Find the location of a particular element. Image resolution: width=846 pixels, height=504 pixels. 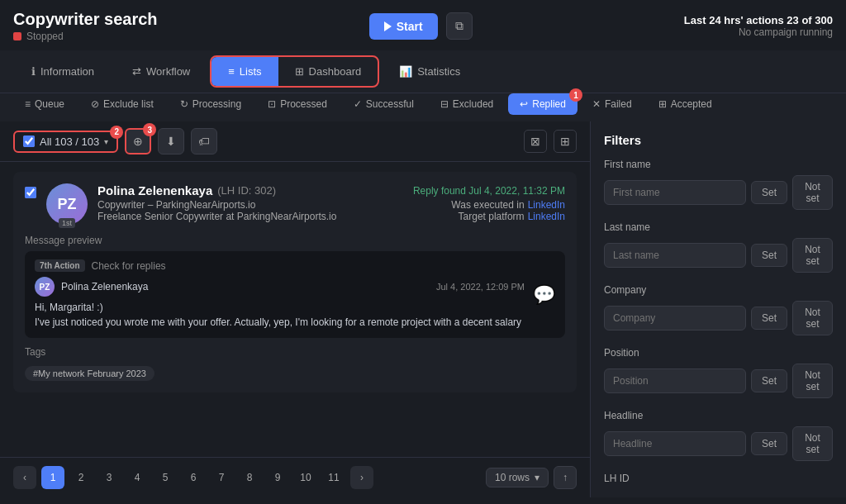

scroll-to-top-button: ↑ is located at coordinates (565, 478).